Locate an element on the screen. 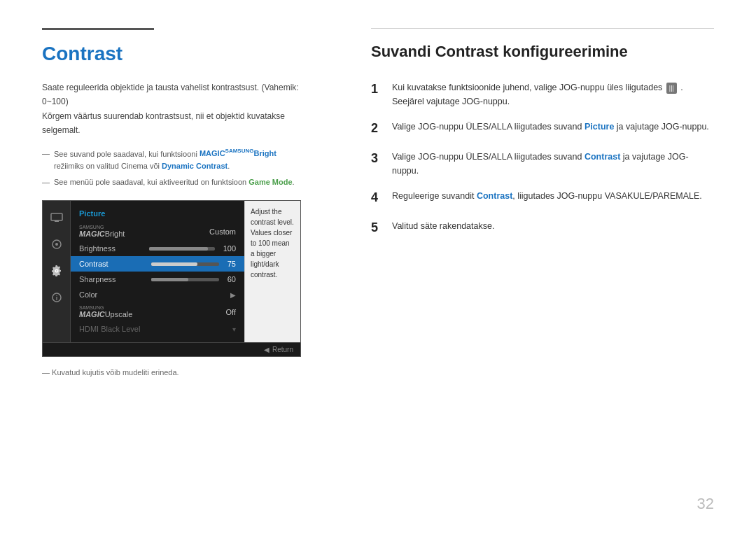 This screenshot has height=534, width=756. step-1: 1 Kui kuvatakse funktsioonide juhend, va… is located at coordinates (542, 94).